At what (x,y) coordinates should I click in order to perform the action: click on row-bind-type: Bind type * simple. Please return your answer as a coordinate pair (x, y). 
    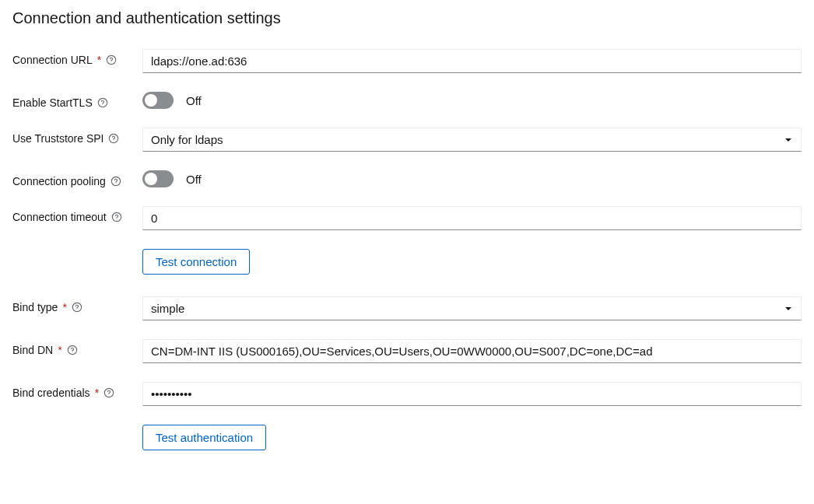
    Looking at the image, I should click on (407, 308).